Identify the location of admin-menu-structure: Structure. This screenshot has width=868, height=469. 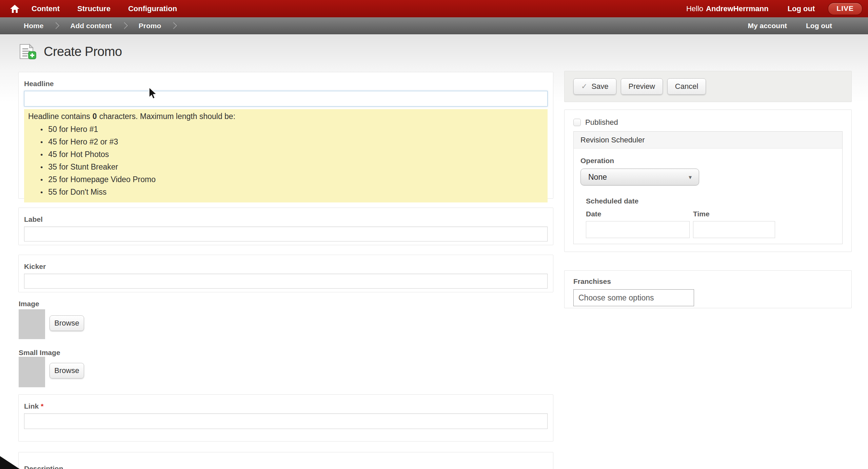
(94, 9).